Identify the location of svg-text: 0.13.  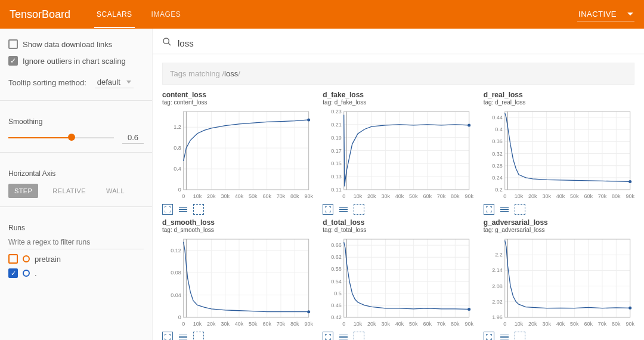
(336, 177).